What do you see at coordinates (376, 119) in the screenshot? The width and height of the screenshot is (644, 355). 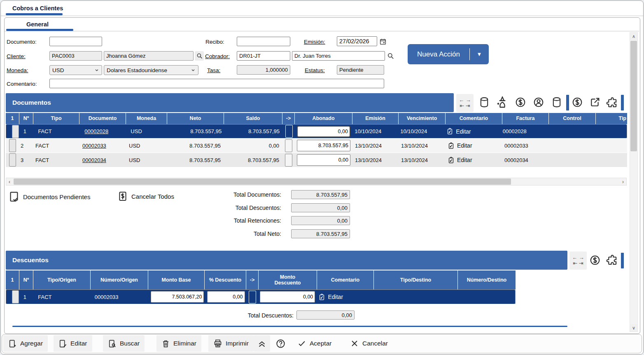 I see `col-emision: Emisión` at bounding box center [376, 119].